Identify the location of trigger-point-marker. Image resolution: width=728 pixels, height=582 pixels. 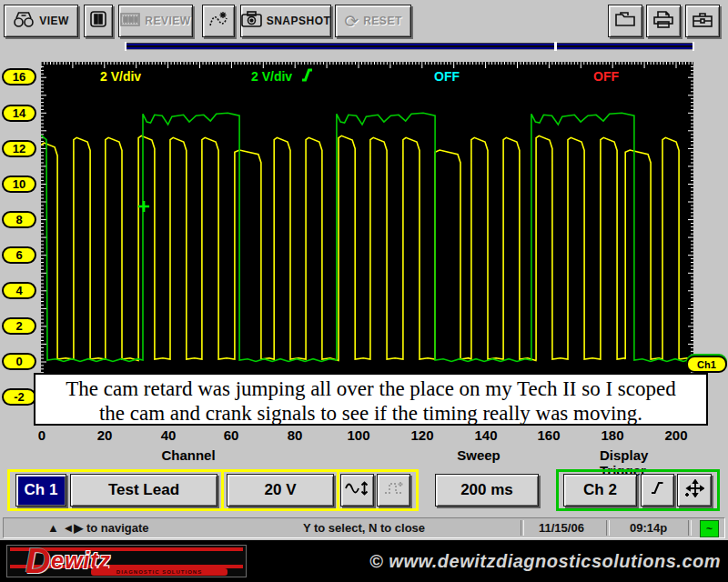
(144, 206).